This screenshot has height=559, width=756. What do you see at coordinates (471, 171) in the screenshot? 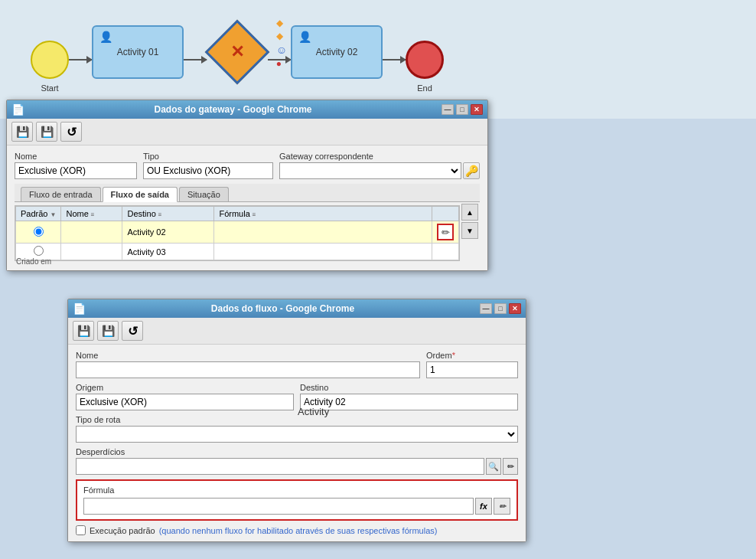
I see `gateway-correspondente-btn: 🔑` at bounding box center [471, 171].